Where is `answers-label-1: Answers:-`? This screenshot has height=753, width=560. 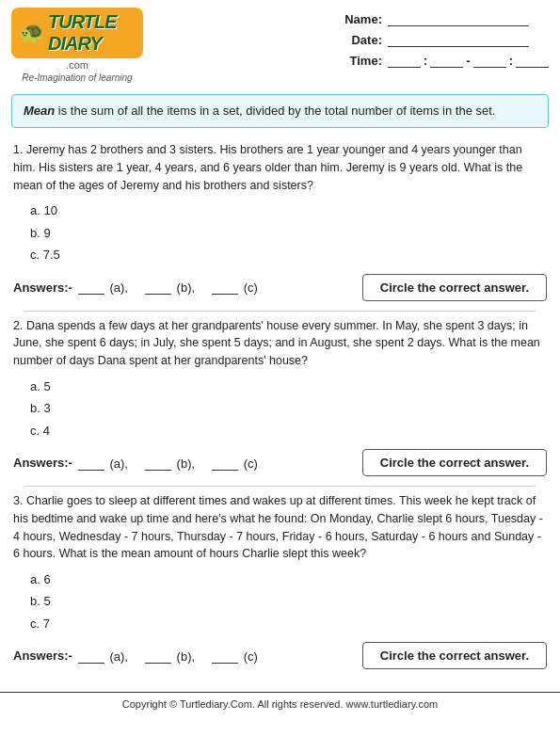 answers-label-1: Answers:- is located at coordinates (43, 288).